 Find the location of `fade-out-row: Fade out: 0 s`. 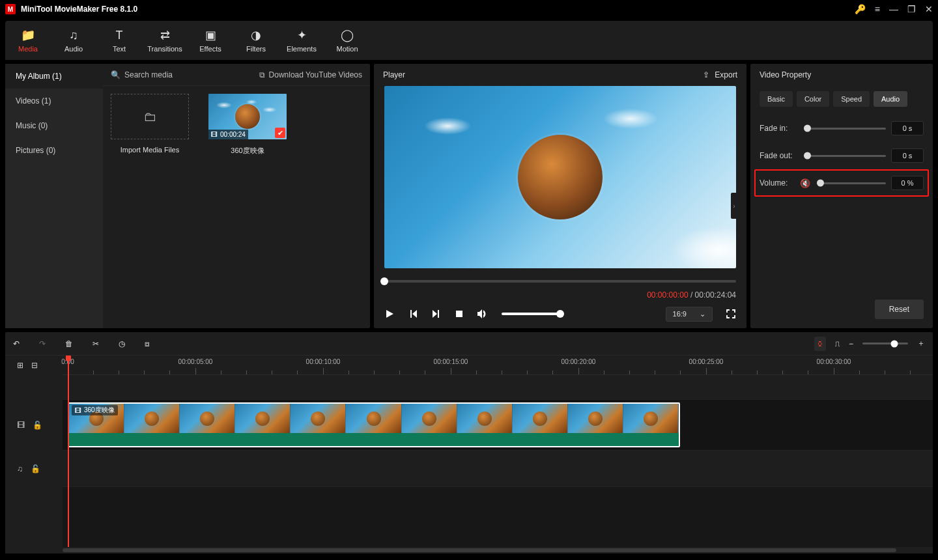

fade-out-row: Fade out: 0 s is located at coordinates (842, 156).